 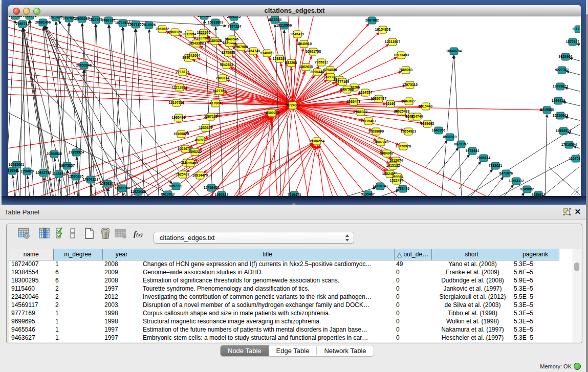 I want to click on svg-text: 417004, so click(x=216, y=103).